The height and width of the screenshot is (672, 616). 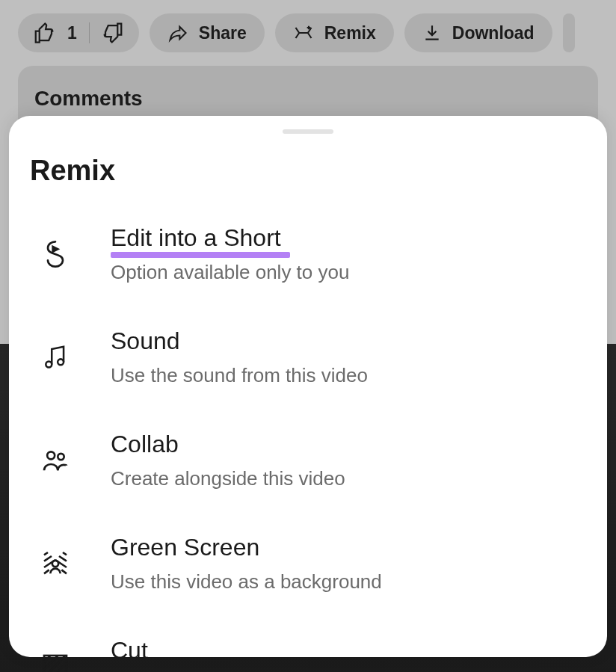 I want to click on option-sound: Sound Use the sound from this video, so click(x=308, y=357).